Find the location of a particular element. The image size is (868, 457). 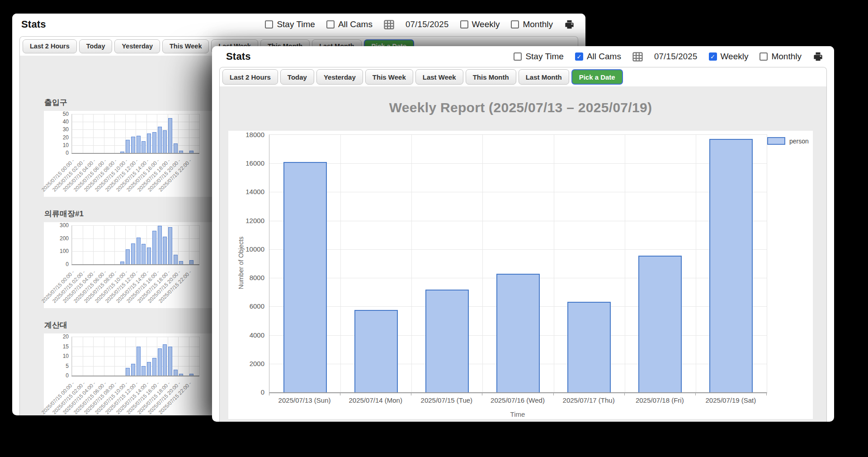

front-toolbar: Stay Time ✓ All Cams 07/15/2025 ✓ Weekly… is located at coordinates (668, 57).